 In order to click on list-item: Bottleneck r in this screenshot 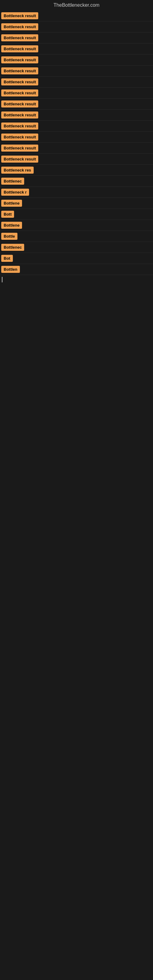, I will do `click(76, 192)`.